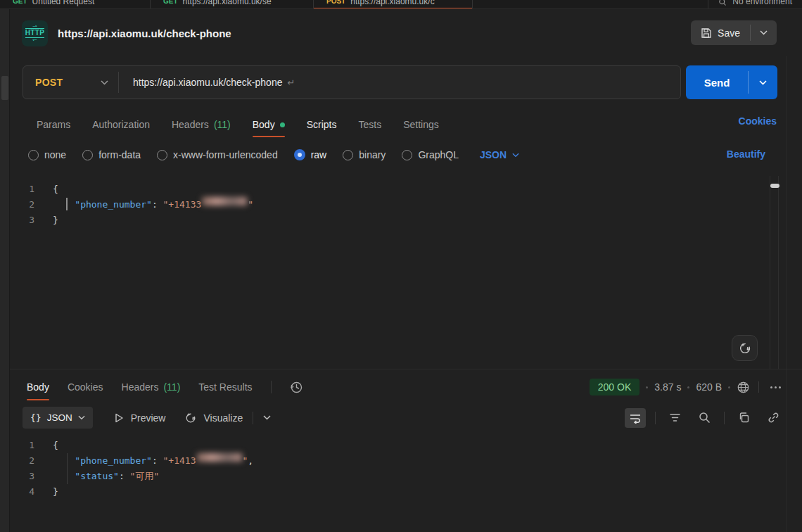 The height and width of the screenshot is (532, 802). I want to click on code-token: {, so click(56, 445).